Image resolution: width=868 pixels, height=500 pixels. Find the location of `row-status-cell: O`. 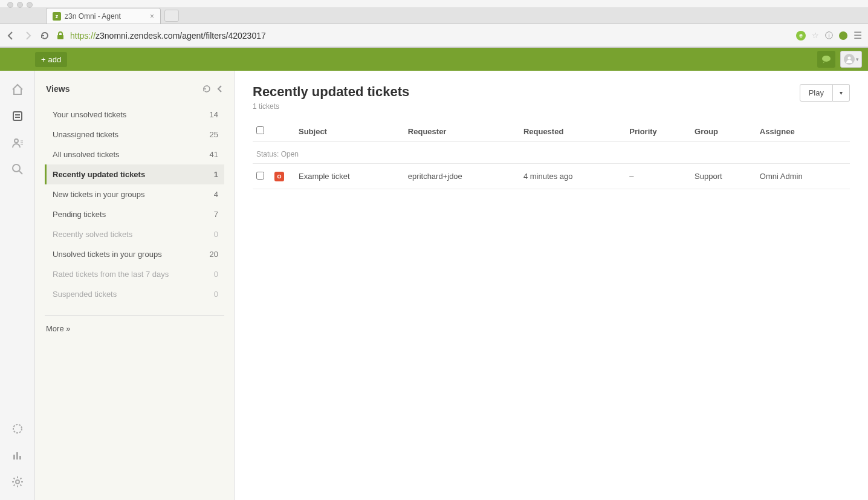

row-status-cell: O is located at coordinates (283, 177).